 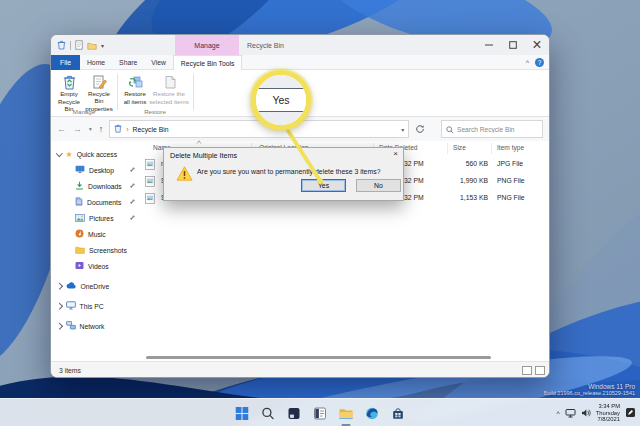 What do you see at coordinates (151, 130) in the screenshot?
I see `breadcrumb: Recycle Bin` at bounding box center [151, 130].